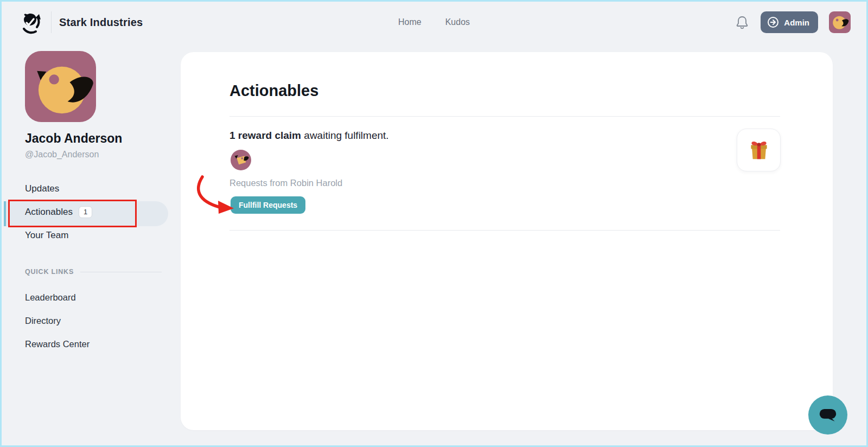  Describe the element at coordinates (274, 91) in the screenshot. I see `page-title: Actionables` at that location.